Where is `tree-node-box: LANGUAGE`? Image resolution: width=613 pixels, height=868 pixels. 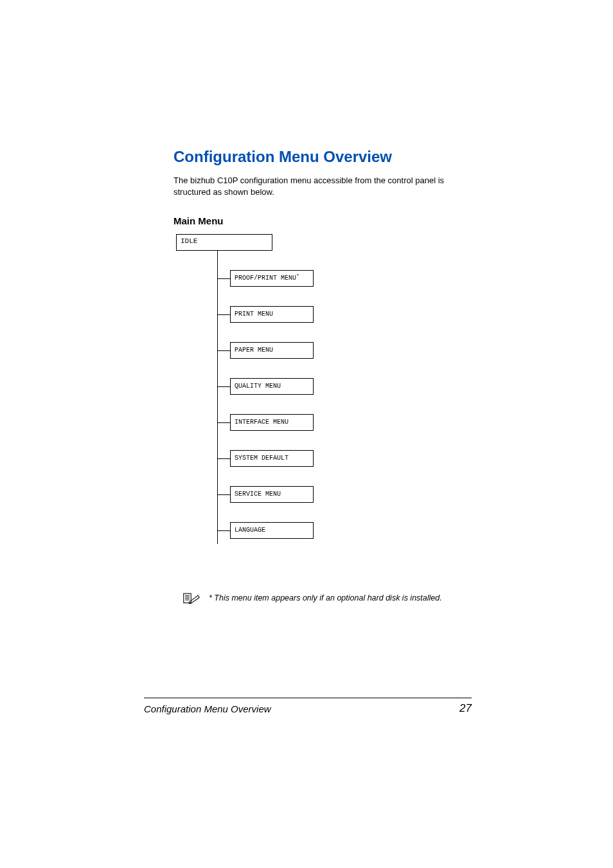
tree-node-box: LANGUAGE is located at coordinates (272, 530).